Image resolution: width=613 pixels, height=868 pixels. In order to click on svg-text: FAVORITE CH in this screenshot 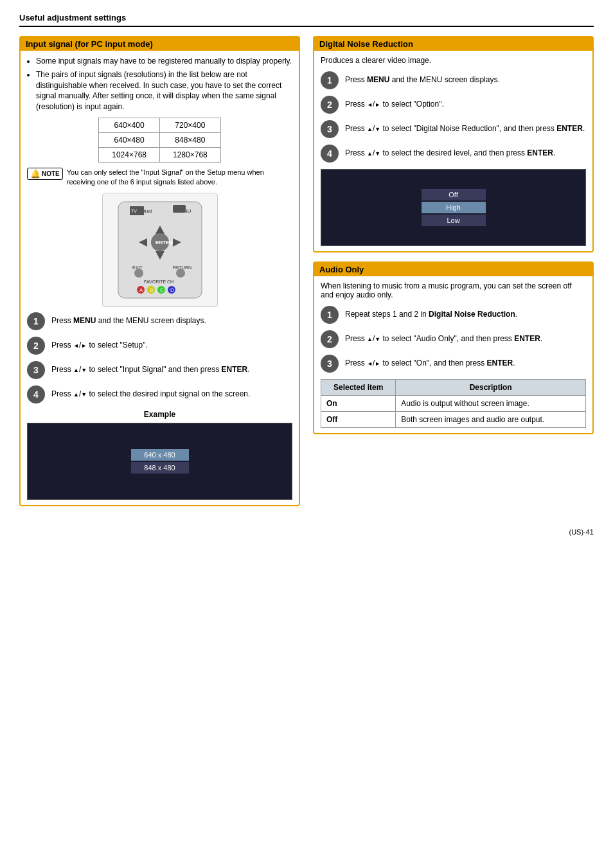, I will do `click(159, 281)`.